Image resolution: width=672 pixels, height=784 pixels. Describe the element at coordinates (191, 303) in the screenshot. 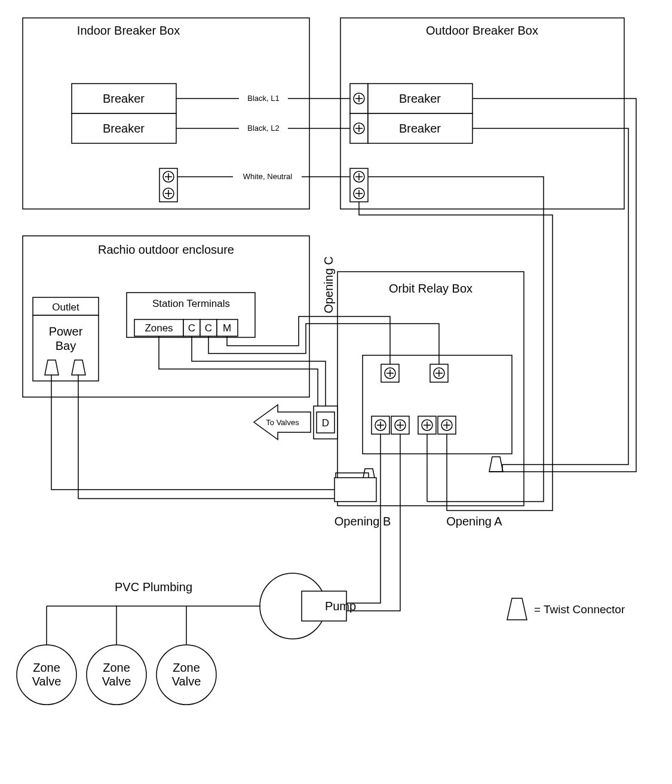

I see `station-terminals-title: Station Terminals` at that location.